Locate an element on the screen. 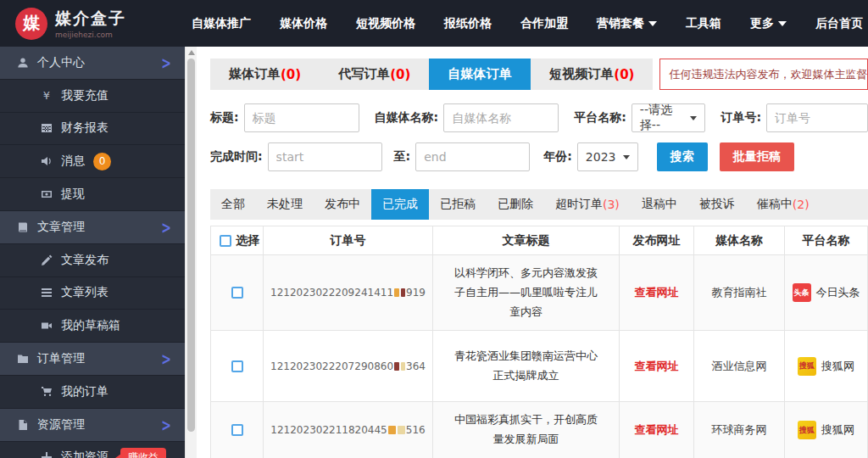 This screenshot has width=868, height=458. order-no-filter-input is located at coordinates (817, 118).